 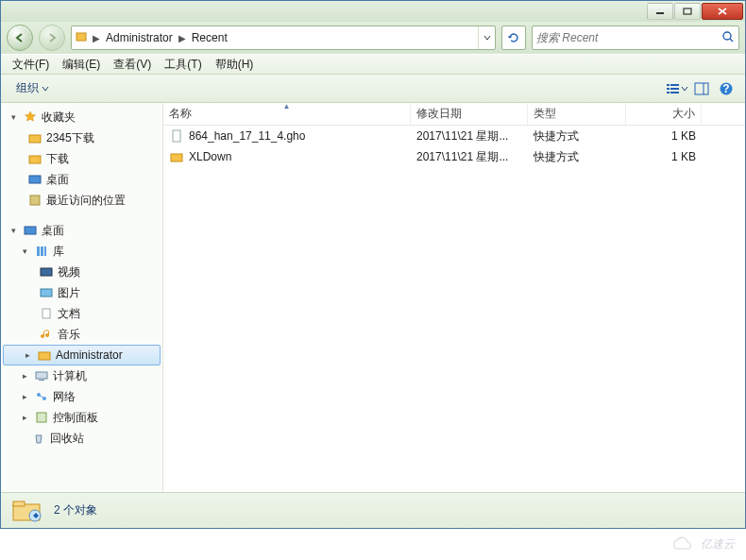 I want to click on file-size: 1 KB, so click(x=664, y=136).